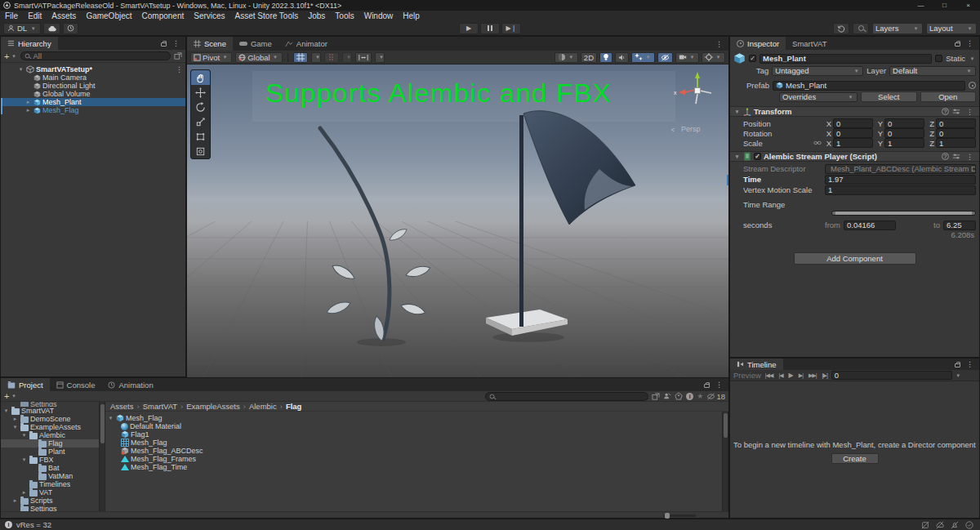  Describe the element at coordinates (316, 57) in the screenshot. I see `grid-snap-options` at that location.